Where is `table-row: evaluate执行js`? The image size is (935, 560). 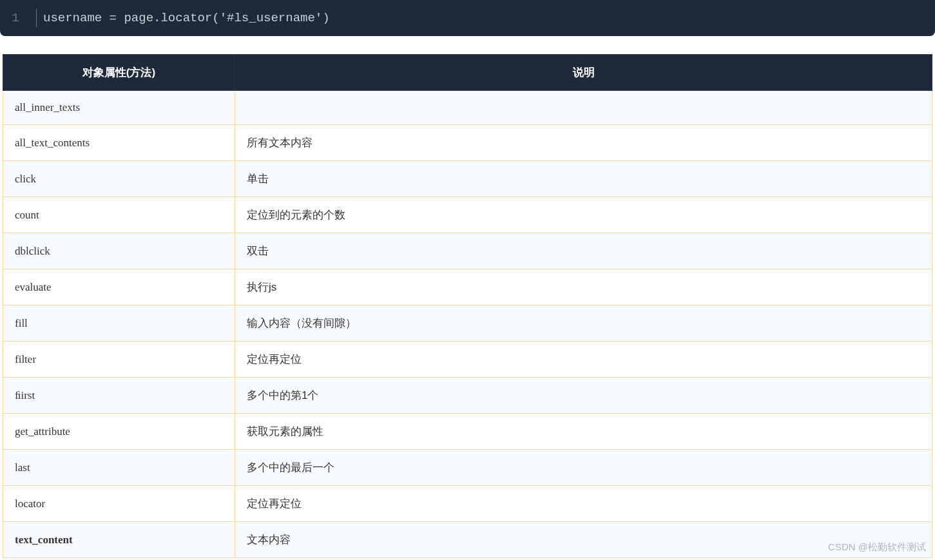
table-row: evaluate执行js is located at coordinates (468, 287).